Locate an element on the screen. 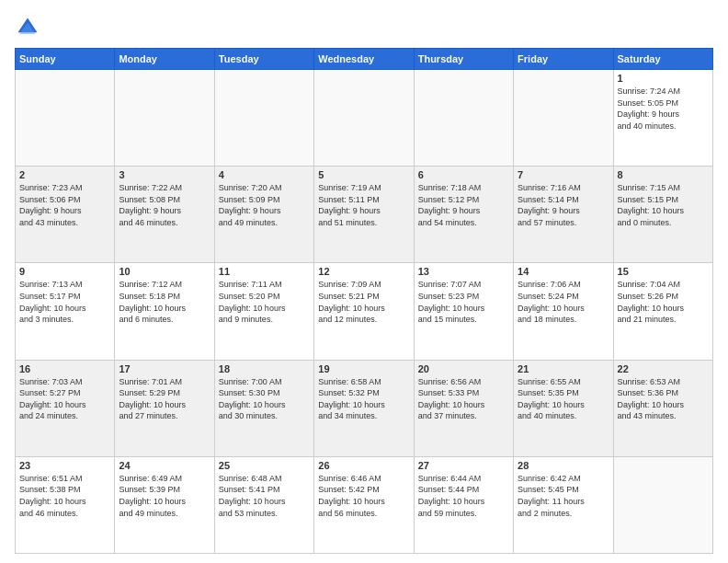  calendar-cell: 14Sunrise: 7:06 AM Sunset: 5:24 PM Dayli… is located at coordinates (563, 311).